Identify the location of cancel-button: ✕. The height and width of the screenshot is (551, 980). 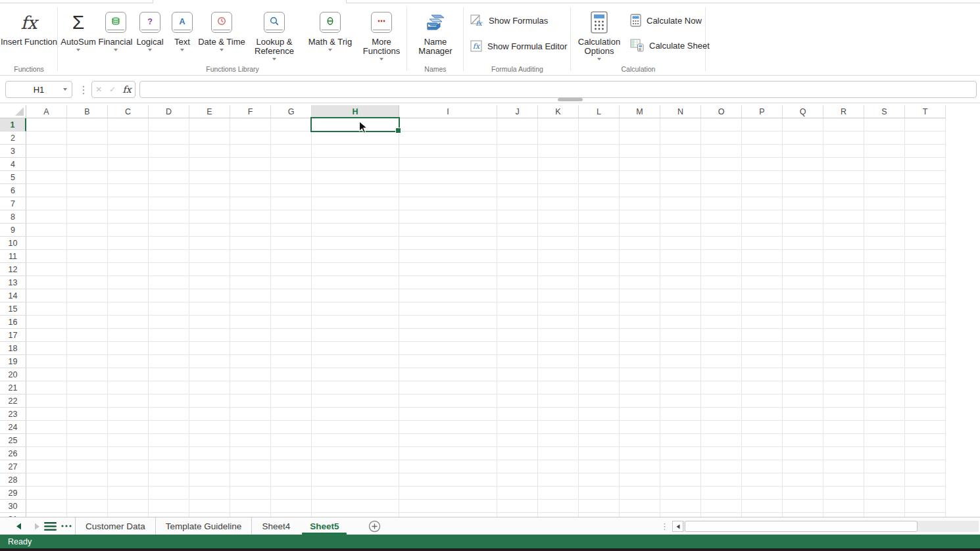
(99, 89).